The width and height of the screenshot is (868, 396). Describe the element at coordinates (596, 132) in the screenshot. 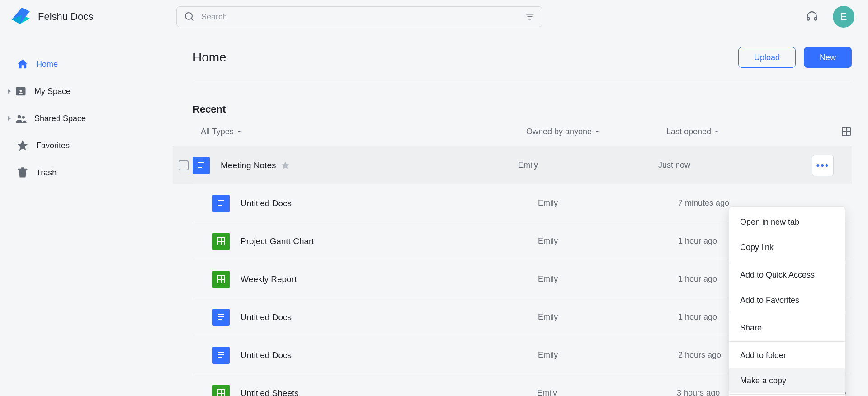

I see `filter-owner-dropdown: Owned by anyone` at that location.